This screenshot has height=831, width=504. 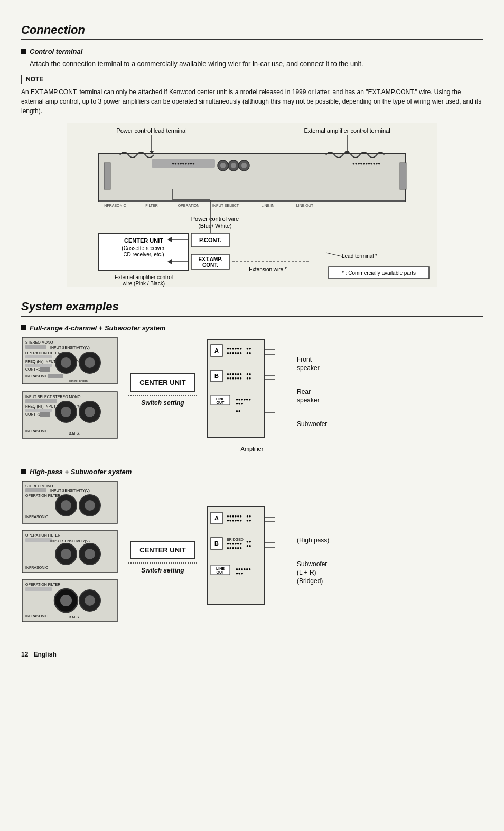 What do you see at coordinates (252, 32) in the screenshot?
I see `connection-title: Connection` at bounding box center [252, 32].